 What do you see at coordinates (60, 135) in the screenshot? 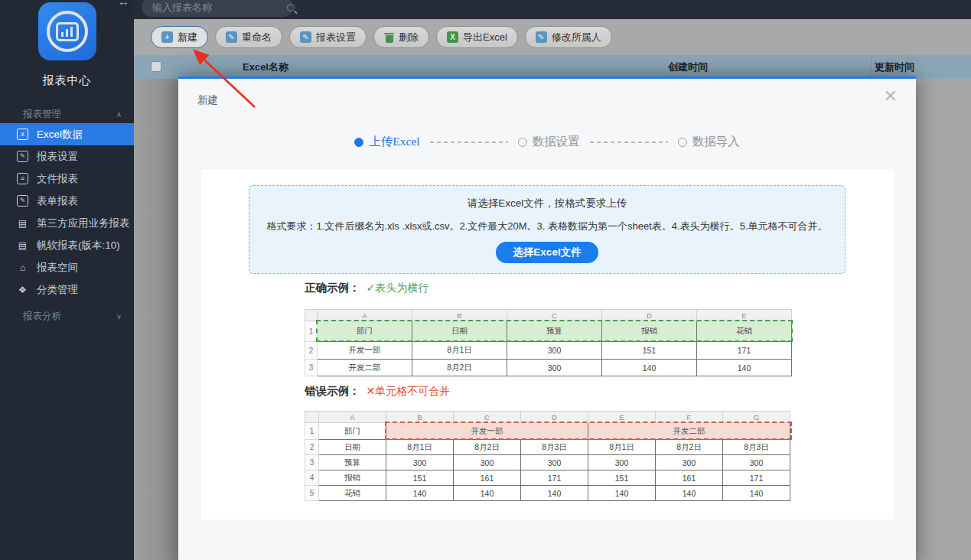
I see `sidebar-item-label: Excel数据` at bounding box center [60, 135].